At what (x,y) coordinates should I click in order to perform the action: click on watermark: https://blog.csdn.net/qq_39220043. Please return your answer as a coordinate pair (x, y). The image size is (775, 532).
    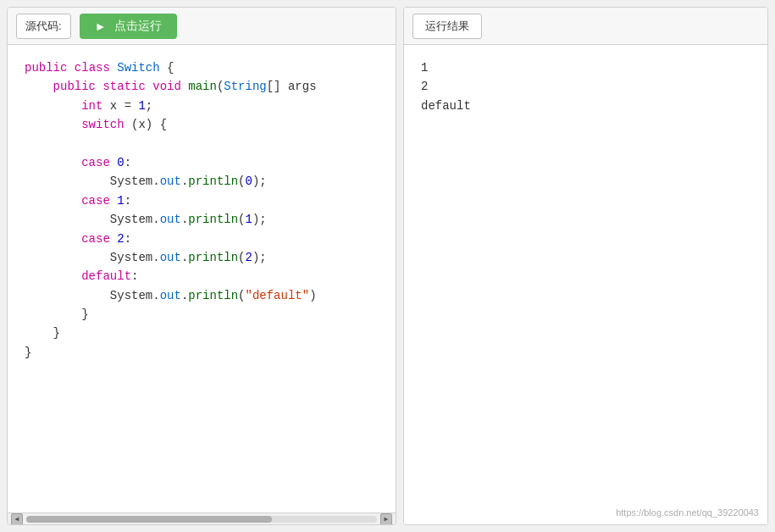
    Looking at the image, I should click on (688, 513).